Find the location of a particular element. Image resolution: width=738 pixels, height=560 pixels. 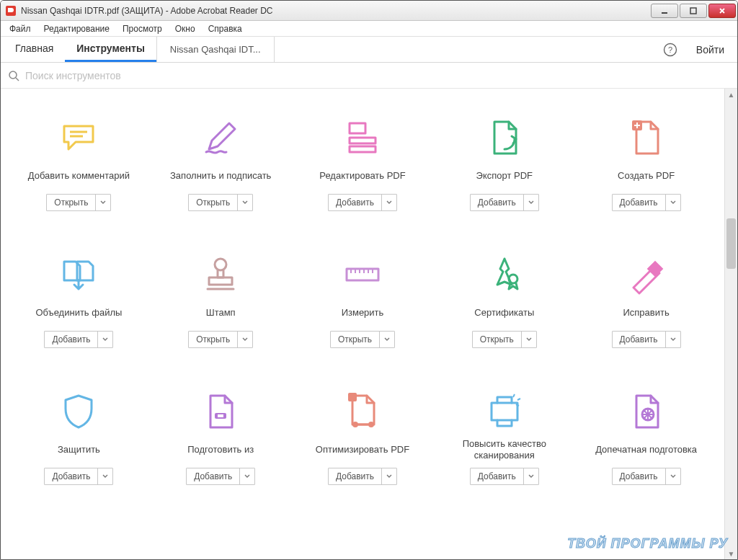

tool-certificates: Сертификаты Открыть is located at coordinates (504, 301).